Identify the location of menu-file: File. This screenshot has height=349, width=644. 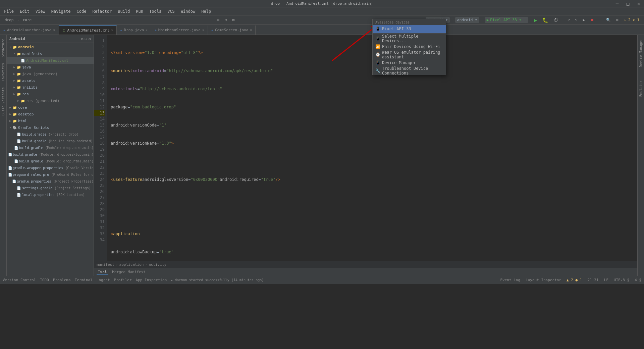
(9, 11).